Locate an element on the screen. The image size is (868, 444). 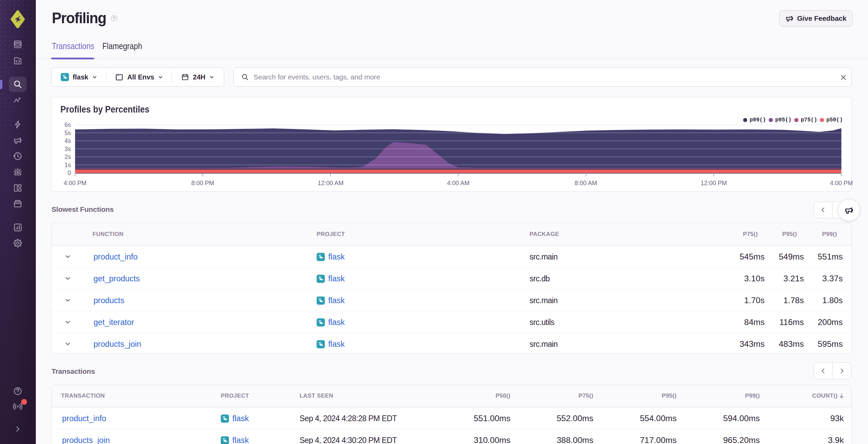
svg-text: 0 is located at coordinates (69, 173).